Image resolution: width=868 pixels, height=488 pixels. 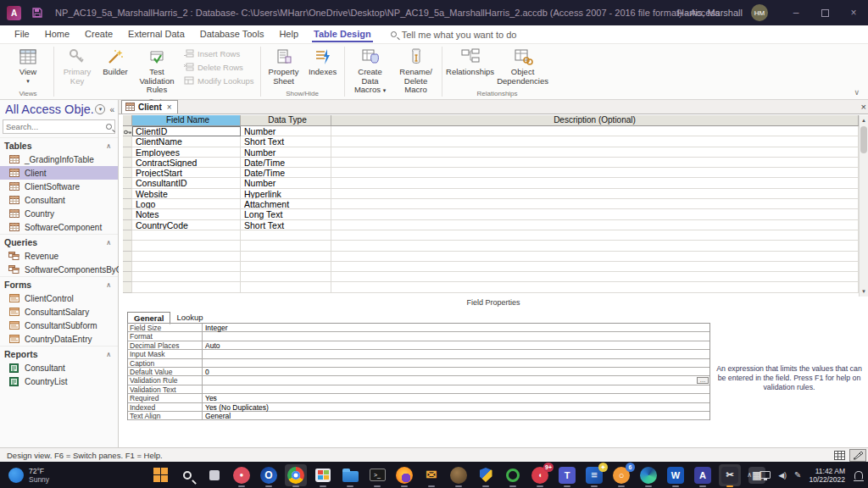 I want to click on data-type-cell: Number, so click(x=287, y=183).